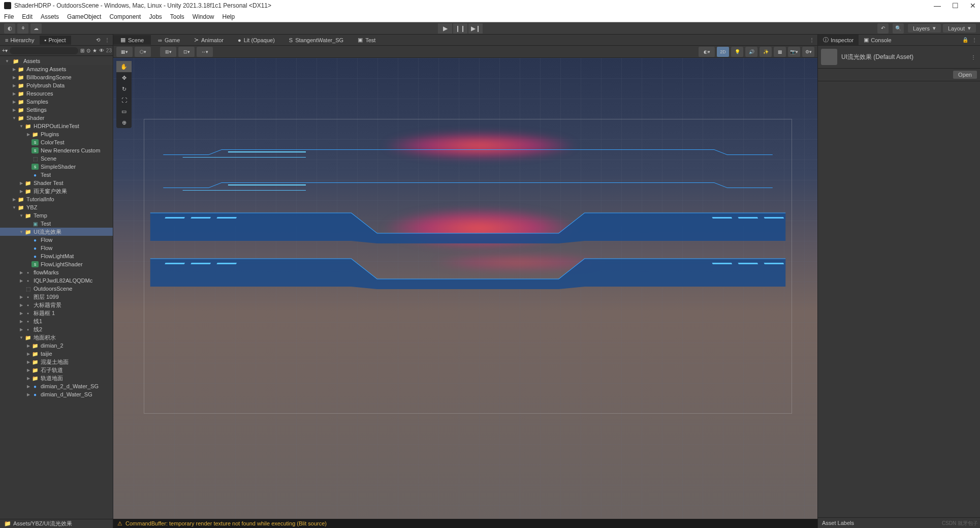 The width and height of the screenshot is (980, 528). I want to click on tree-item: 📁Polybrush Data, so click(56, 85).